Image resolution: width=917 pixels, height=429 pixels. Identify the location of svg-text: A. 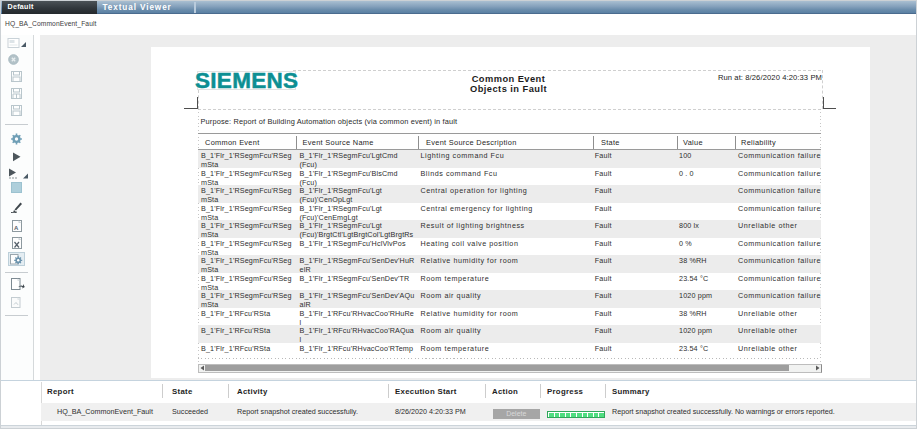
(16, 228).